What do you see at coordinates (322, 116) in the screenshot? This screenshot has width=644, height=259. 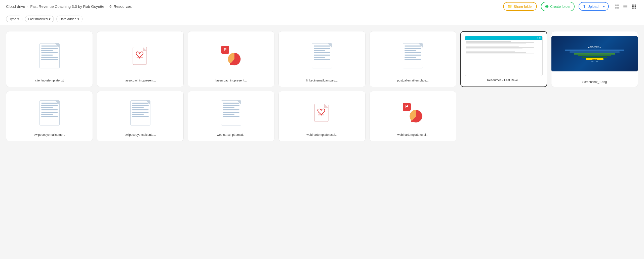 I see `file-card: webinartemplatetosel...` at bounding box center [322, 116].